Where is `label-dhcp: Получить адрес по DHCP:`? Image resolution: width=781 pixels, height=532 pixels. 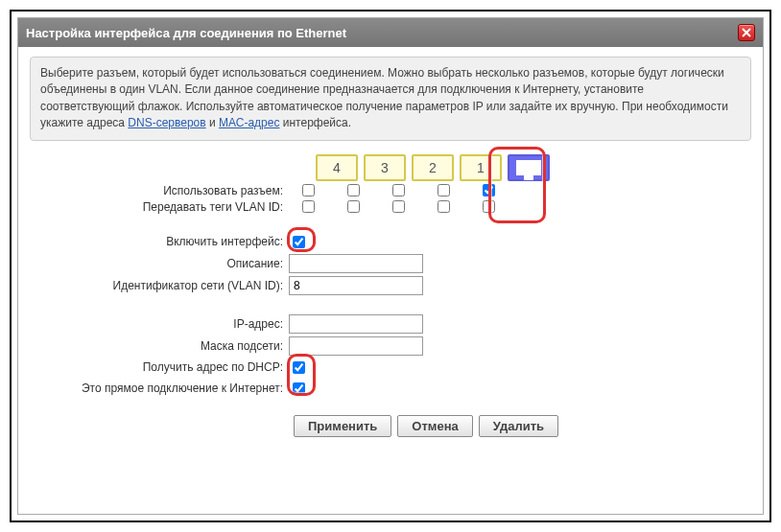 label-dhcp: Получить адрес по DHCP: is located at coordinates (159, 367).